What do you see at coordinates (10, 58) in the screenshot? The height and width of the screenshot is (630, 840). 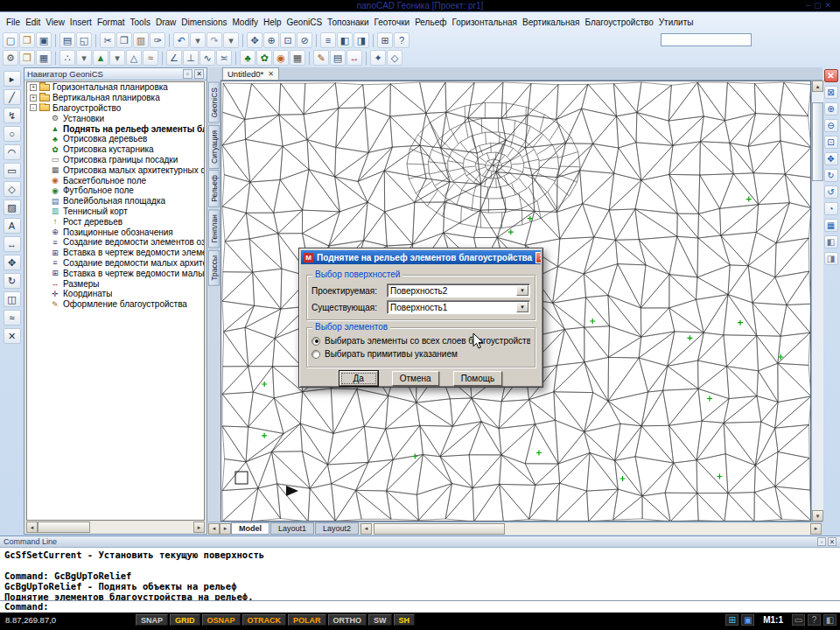 I see `geonics-settings-icon: ⚙` at bounding box center [10, 58].